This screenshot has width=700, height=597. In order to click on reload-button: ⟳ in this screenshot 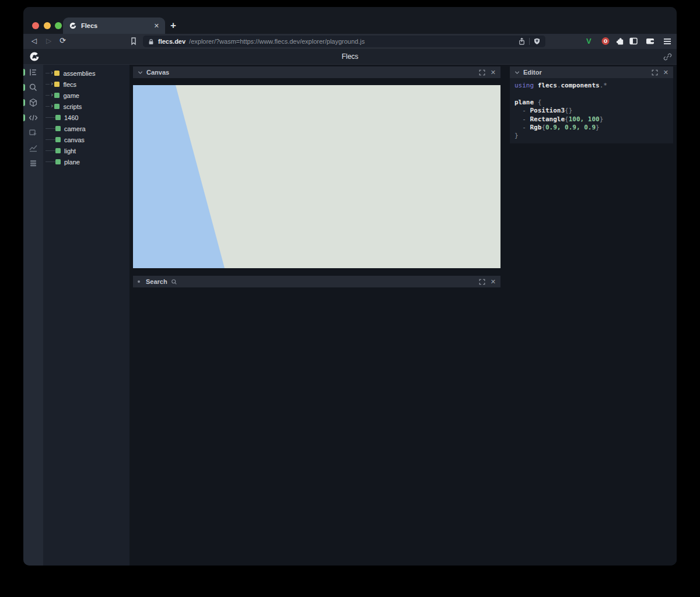, I will do `click(63, 41)`.